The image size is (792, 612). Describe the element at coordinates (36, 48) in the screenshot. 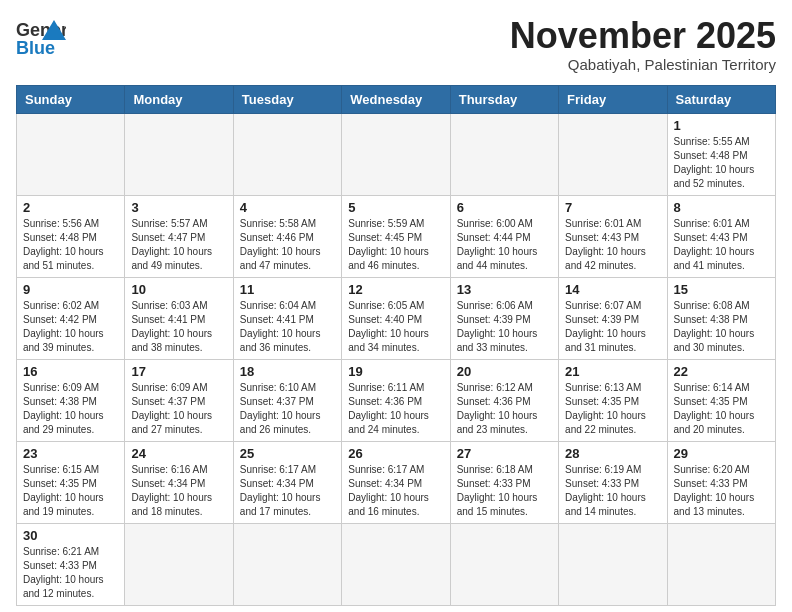

I see `svg-text: Blue` at that location.